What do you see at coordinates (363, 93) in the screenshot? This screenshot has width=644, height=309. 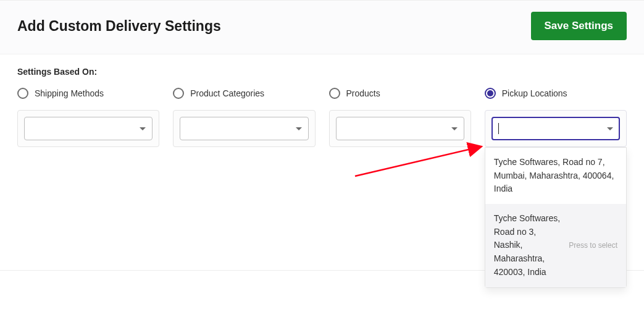 I see `radio-label: Products` at bounding box center [363, 93].